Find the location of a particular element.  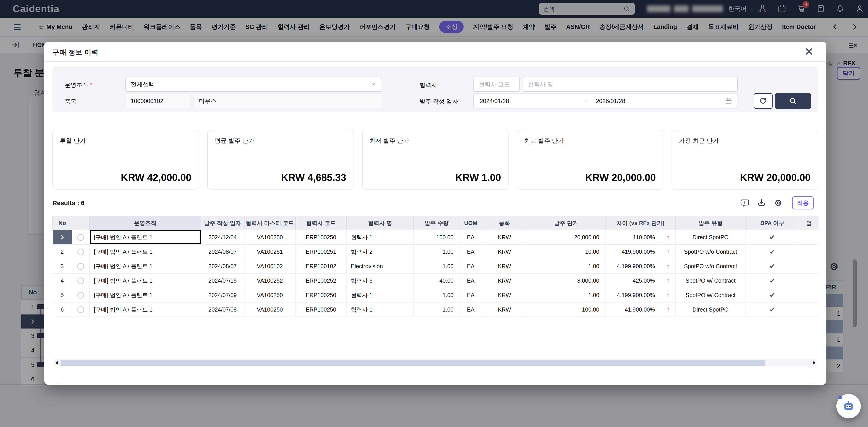

search-icon is located at coordinates (793, 101).